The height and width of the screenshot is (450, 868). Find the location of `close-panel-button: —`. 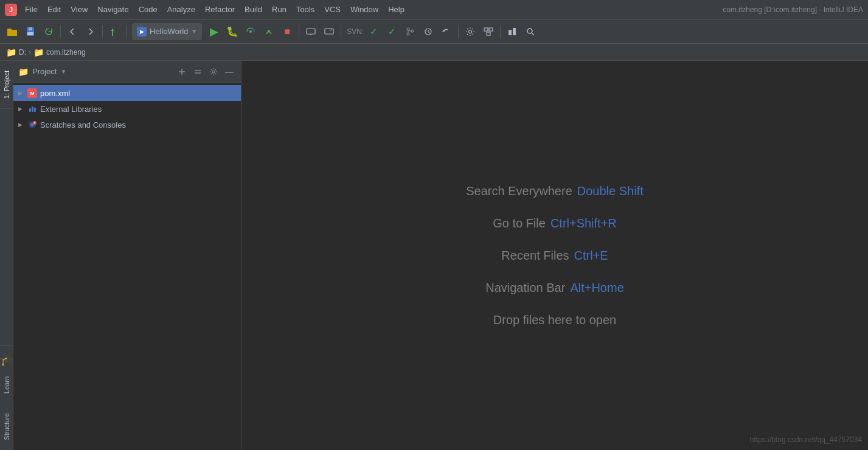

close-panel-button: — is located at coordinates (229, 72).